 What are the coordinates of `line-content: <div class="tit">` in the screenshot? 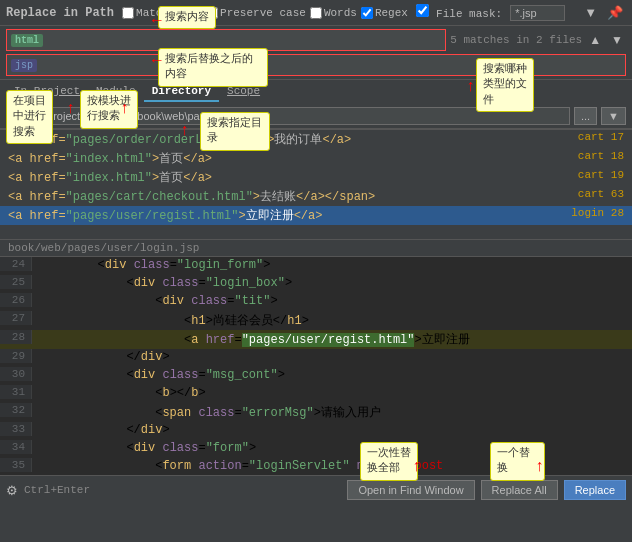 It's located at (332, 301).